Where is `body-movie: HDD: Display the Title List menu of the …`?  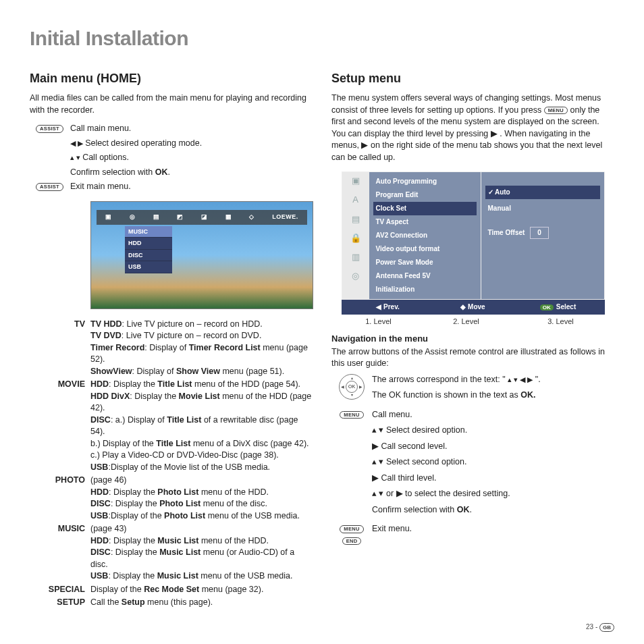
body-movie: HDD: Display the Title List menu of the … is located at coordinates (201, 427).